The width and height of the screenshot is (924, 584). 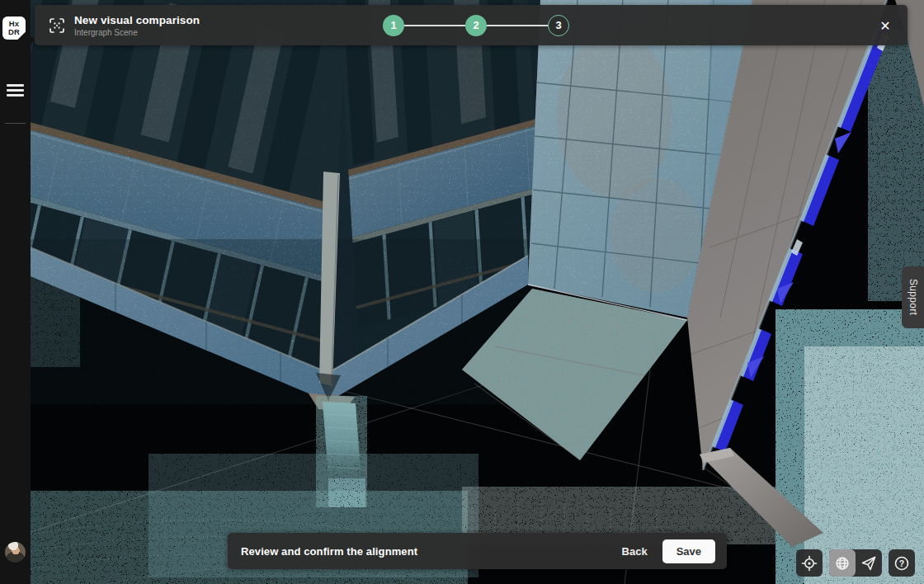 I want to click on globe-icon, so click(x=842, y=563).